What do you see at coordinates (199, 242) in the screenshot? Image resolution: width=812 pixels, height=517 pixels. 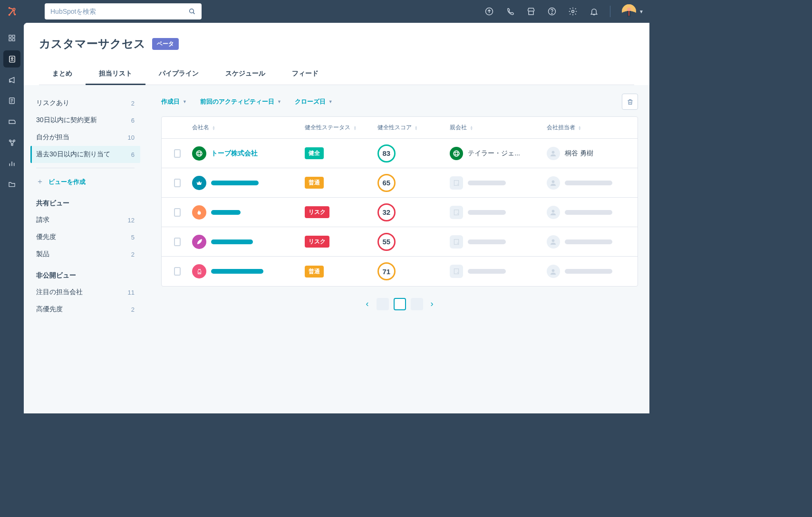 I see `company-icon` at bounding box center [199, 242].